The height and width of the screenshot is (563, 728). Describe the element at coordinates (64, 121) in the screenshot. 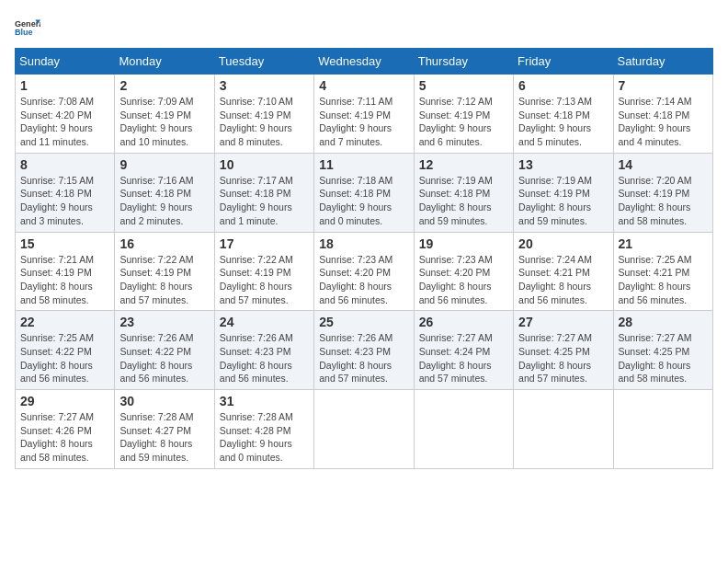

I see `day-detail: Sunrise: 7:08 AMSunset: 4:20 PMDaylight:…` at that location.